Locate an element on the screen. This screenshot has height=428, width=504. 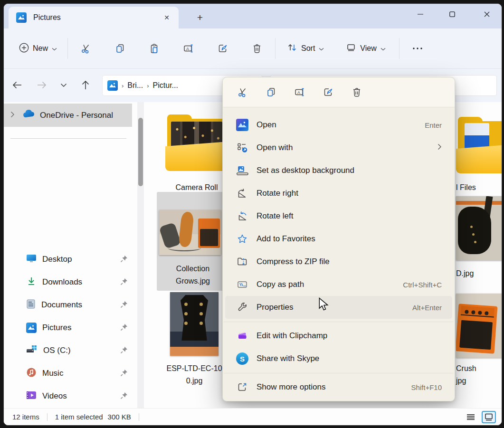
submenu-chevron-icon is located at coordinates (440, 148).